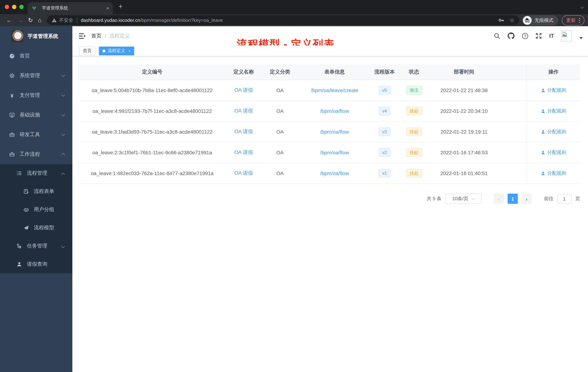 This screenshot has width=588, height=372. Describe the element at coordinates (36, 76) in the screenshot. I see `sidebar-item-system: 系统管理` at that location.